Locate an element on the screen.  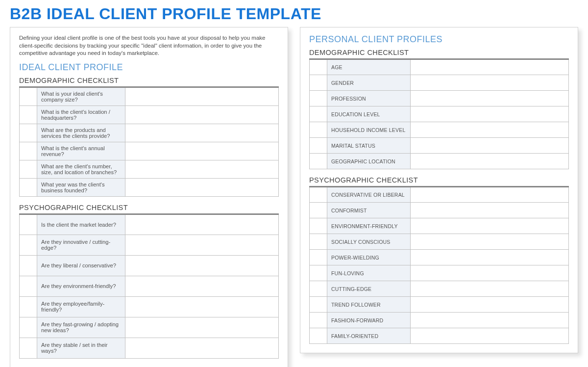
table-row: Are they environment-friendly? is located at coordinates (149, 286).